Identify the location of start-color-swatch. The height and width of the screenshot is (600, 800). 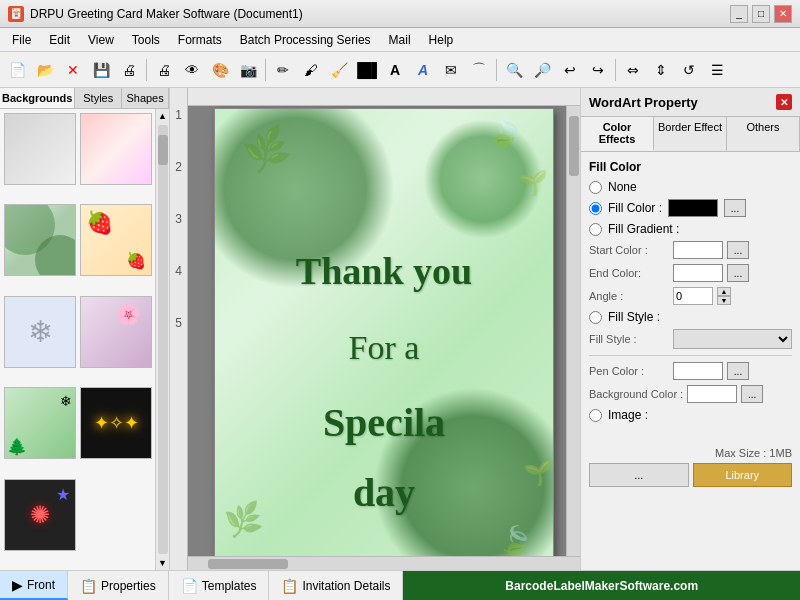
(698, 250).